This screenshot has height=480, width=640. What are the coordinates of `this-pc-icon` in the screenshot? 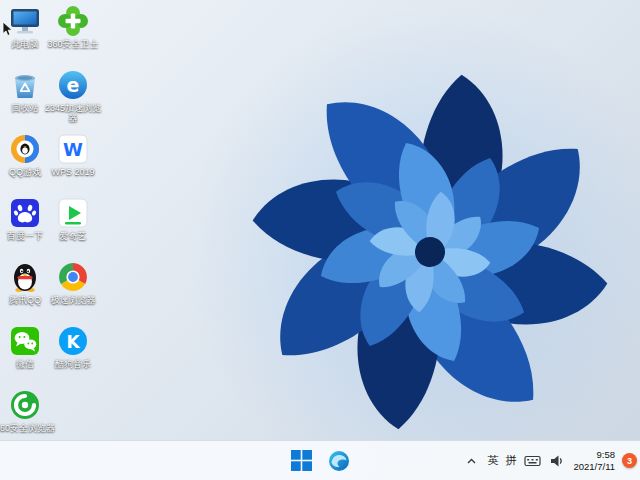 It's located at (25, 21).